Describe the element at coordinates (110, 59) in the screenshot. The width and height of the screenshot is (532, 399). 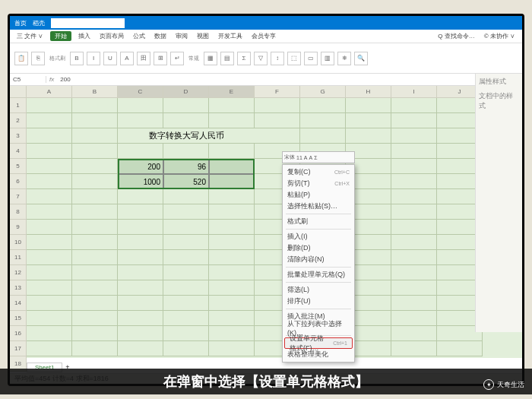
I see `underline-button: U` at that location.